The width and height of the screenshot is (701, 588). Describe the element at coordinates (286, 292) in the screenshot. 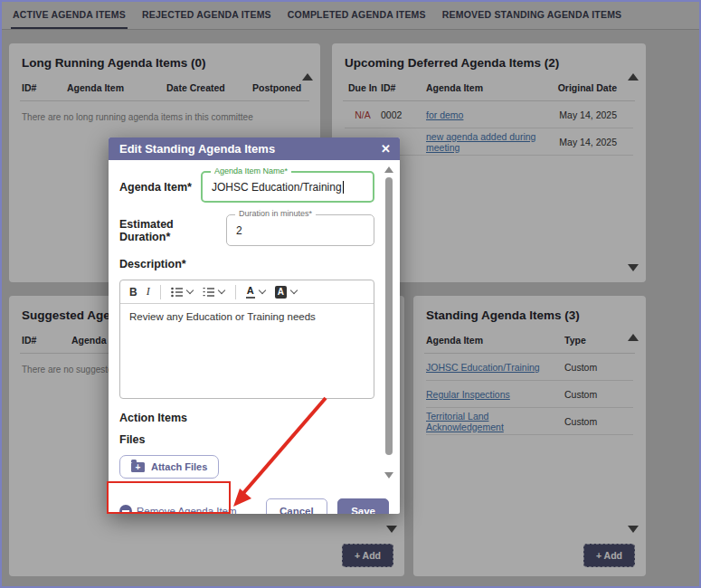

I see `highlight-color-icon: A` at that location.